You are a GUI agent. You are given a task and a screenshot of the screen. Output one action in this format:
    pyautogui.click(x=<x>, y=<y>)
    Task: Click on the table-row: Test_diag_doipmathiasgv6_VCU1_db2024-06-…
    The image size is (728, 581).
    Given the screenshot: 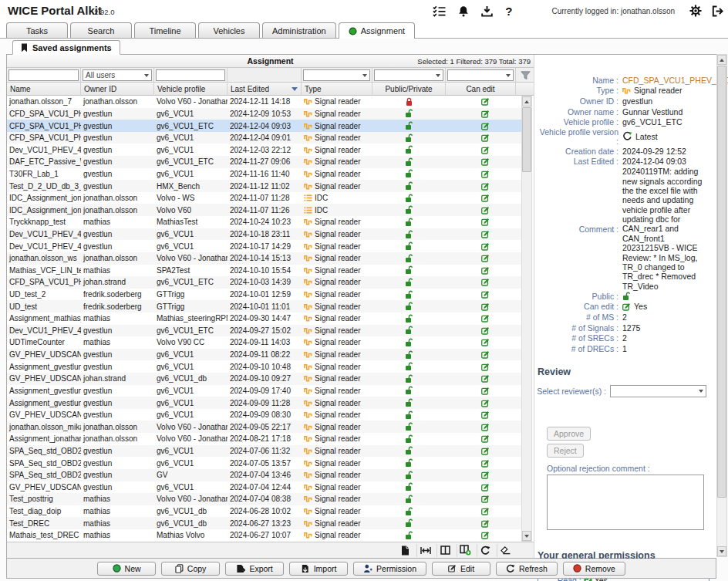 What is the action you would take?
    pyautogui.click(x=265, y=512)
    